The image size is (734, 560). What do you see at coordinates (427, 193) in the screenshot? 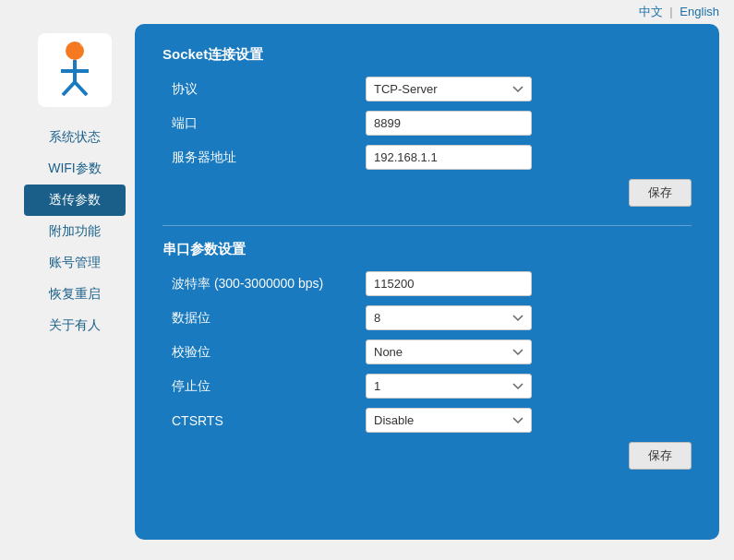
I see `socket-save-row: 保存` at bounding box center [427, 193].